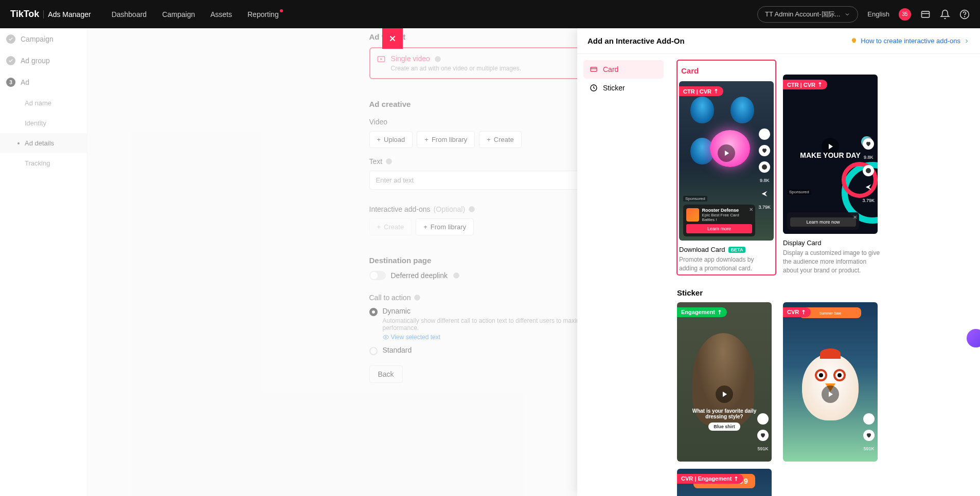  What do you see at coordinates (623, 88) in the screenshot?
I see `pnav-sticker: Sticker` at bounding box center [623, 88].